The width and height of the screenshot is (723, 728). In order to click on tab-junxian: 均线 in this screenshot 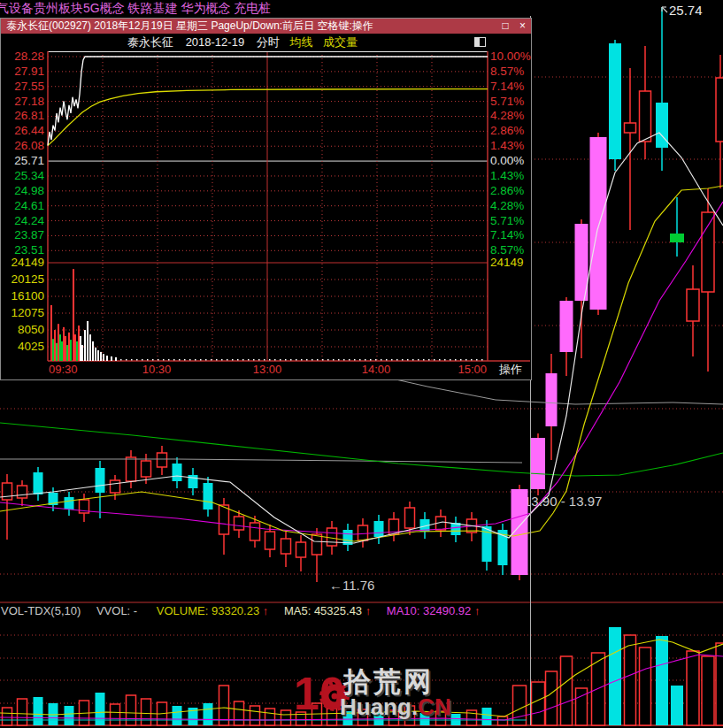, I will do `click(301, 42)`.